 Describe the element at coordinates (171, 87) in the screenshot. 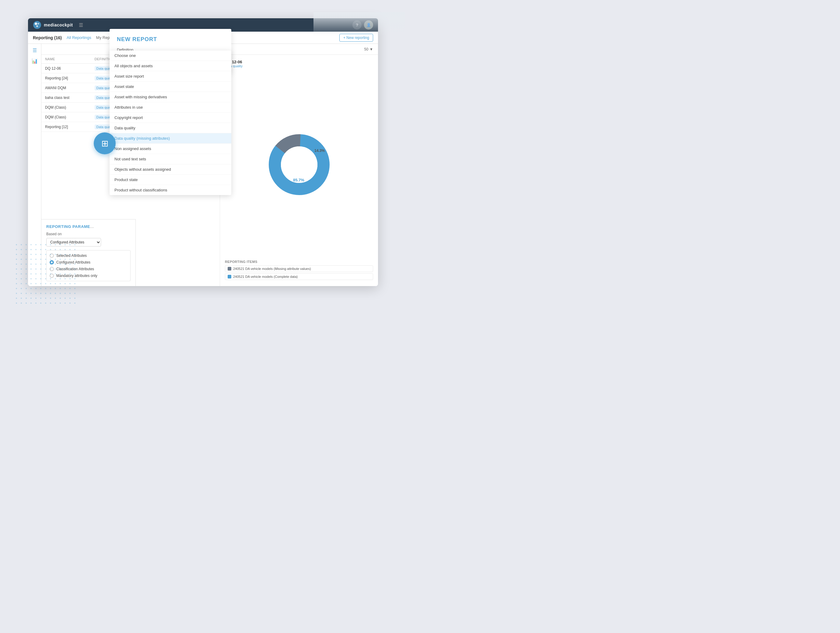

I see `dropdown-item: Asset state` at that location.